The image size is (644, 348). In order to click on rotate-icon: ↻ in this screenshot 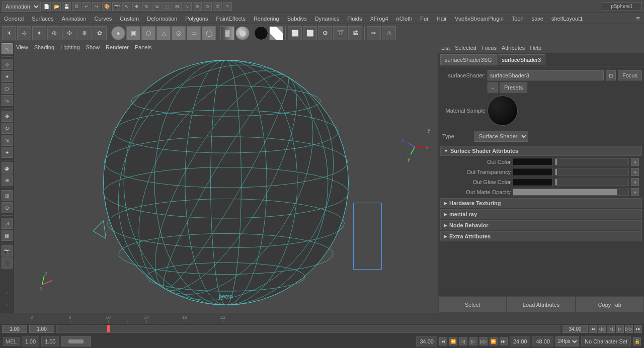, I will do `click(147, 7)`.